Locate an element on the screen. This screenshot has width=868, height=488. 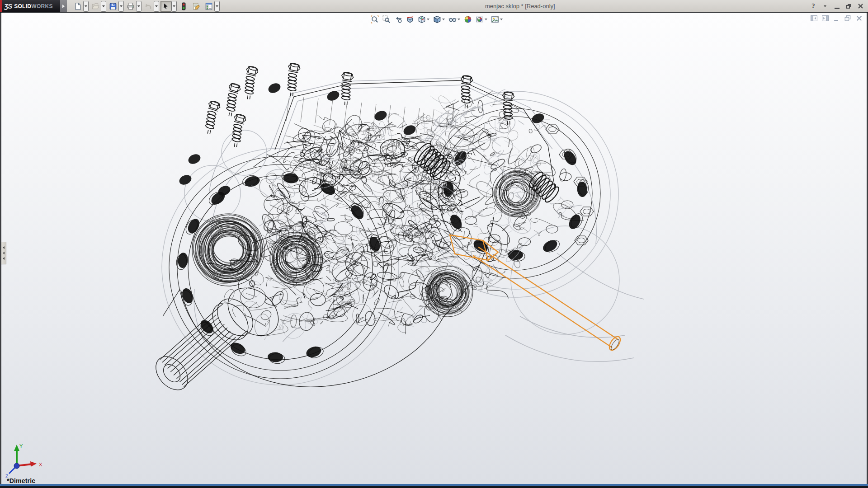
section-view-icon is located at coordinates (410, 19).